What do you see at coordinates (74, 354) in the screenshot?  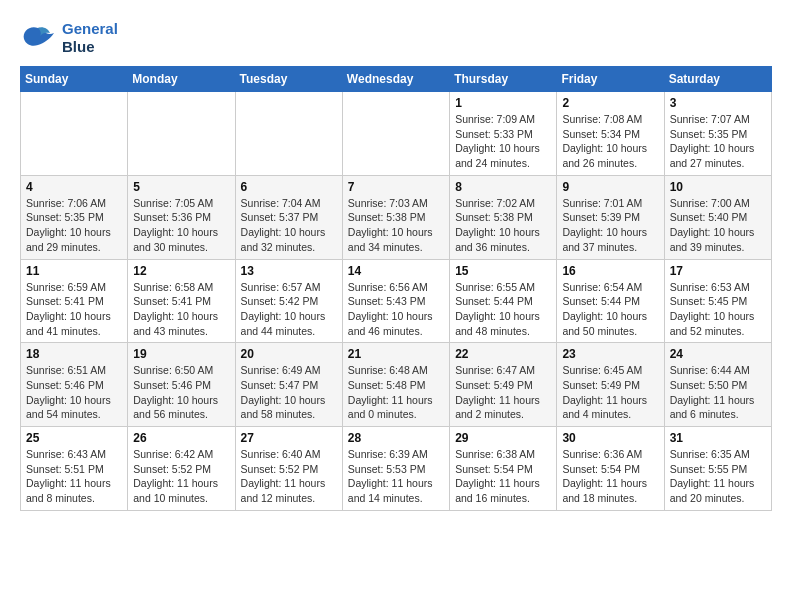 I see `day-number: 18` at bounding box center [74, 354].